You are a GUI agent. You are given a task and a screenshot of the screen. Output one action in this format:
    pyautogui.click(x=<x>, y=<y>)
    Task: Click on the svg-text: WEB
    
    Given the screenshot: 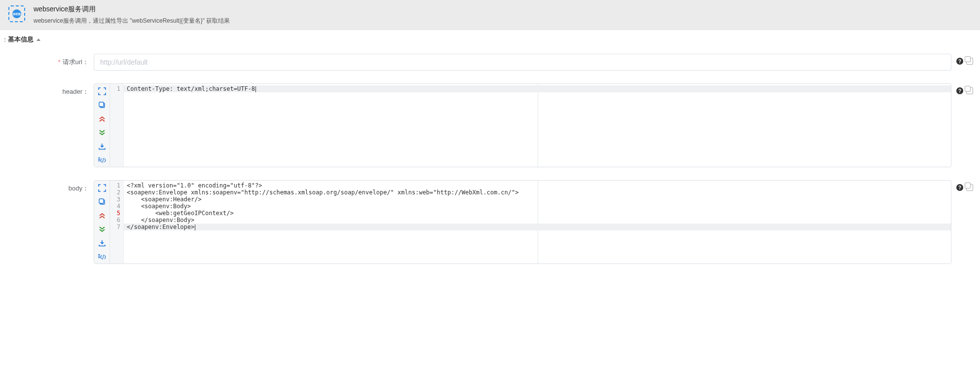 What is the action you would take?
    pyautogui.click(x=17, y=14)
    